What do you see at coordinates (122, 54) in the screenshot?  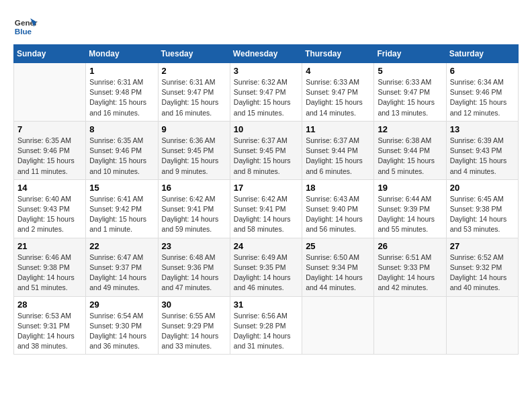 I see `col-header-monday: Monday` at bounding box center [122, 54].